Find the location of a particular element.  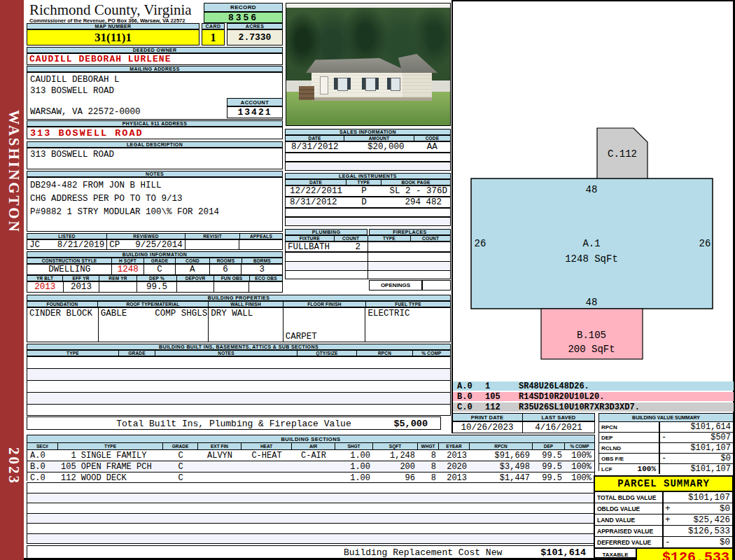

instr-date: 8/31/2012 is located at coordinates (316, 202).